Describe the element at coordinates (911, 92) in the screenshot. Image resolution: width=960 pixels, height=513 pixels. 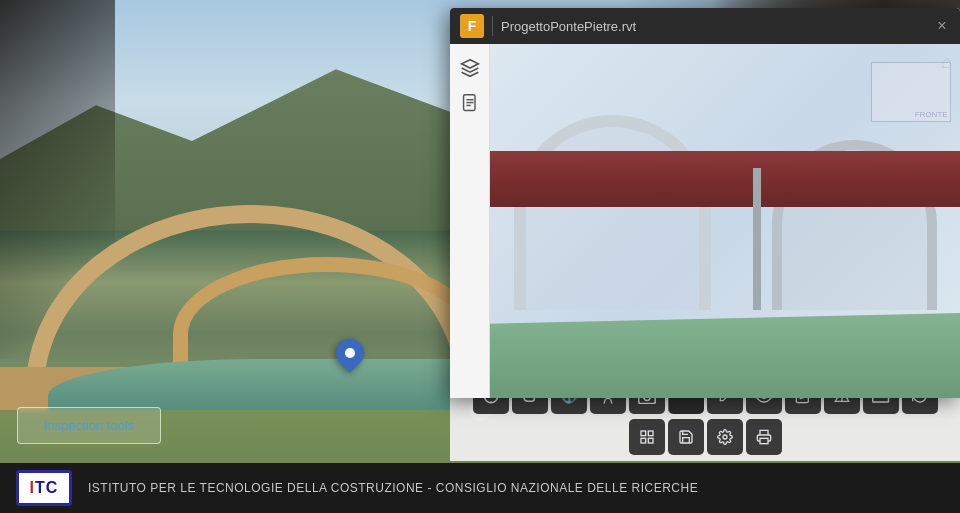
I see `blueprint-sketch: FRONTE` at that location.